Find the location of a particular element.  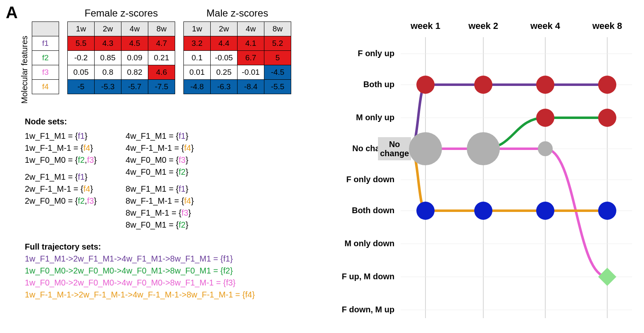

node-set-line: 2w_F1_M1 = {f1} is located at coordinates (61, 177).